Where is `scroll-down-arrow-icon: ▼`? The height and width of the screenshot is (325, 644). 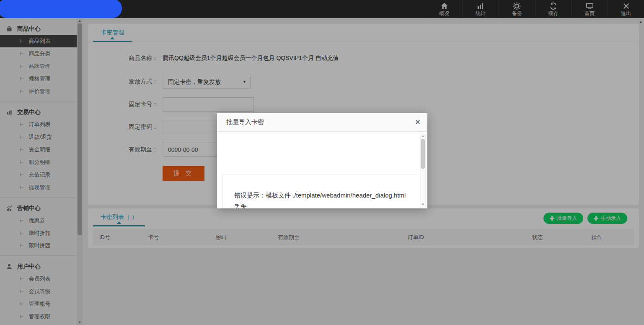
scroll-down-arrow-icon: ▼ is located at coordinates (423, 205).